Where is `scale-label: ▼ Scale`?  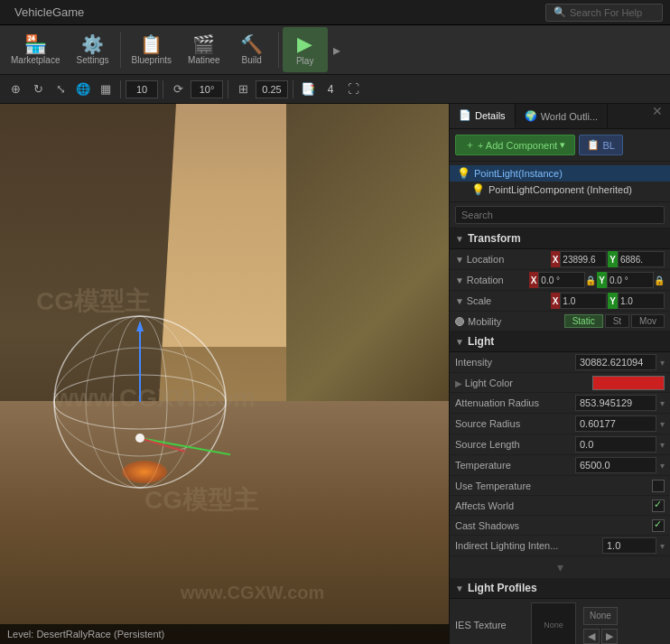 scale-label: ▼ Scale is located at coordinates (503, 301).